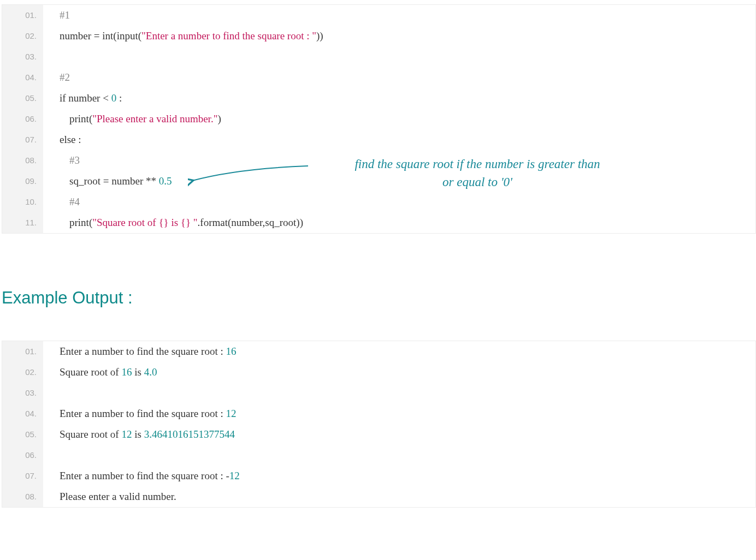  What do you see at coordinates (379, 15) in the screenshot?
I see `code-row: 01.#1` at bounding box center [379, 15].